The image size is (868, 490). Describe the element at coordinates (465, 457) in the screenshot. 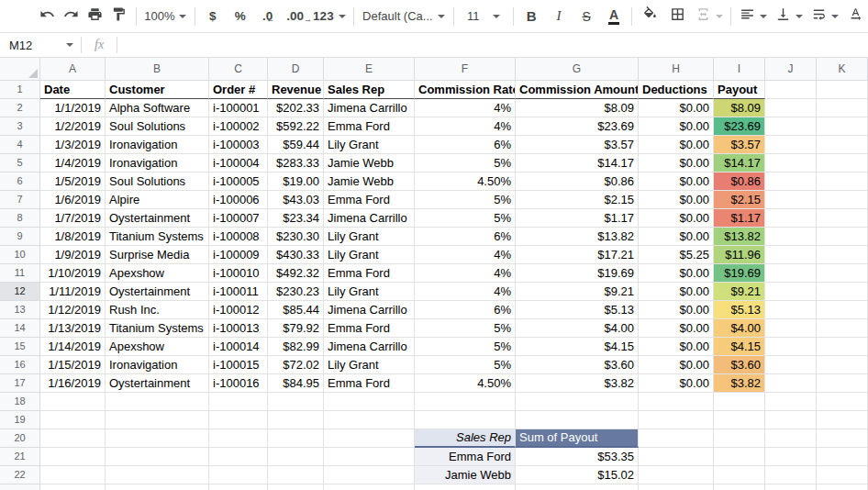

I see `cell-F21: Emma Ford` at that location.